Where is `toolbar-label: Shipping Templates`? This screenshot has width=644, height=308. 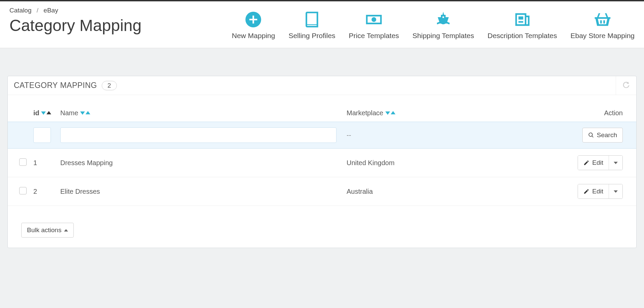
toolbar-label: Shipping Templates is located at coordinates (443, 36).